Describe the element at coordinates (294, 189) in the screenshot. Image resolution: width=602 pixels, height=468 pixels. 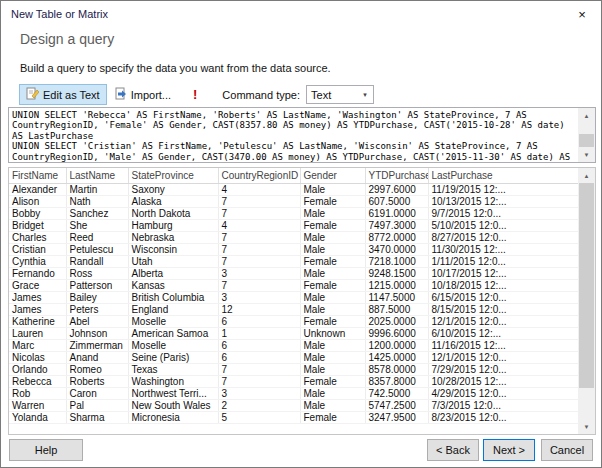
I see `table-row: AlexanderMartinSaxony4Male2997.600011/19…` at that location.